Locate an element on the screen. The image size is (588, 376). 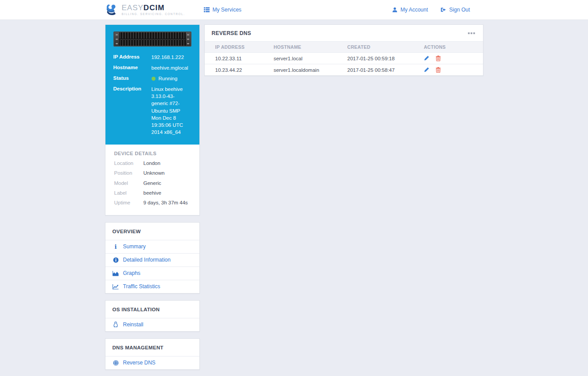
cell-created: 2017-01-25 00:59:18 is located at coordinates (375, 59).